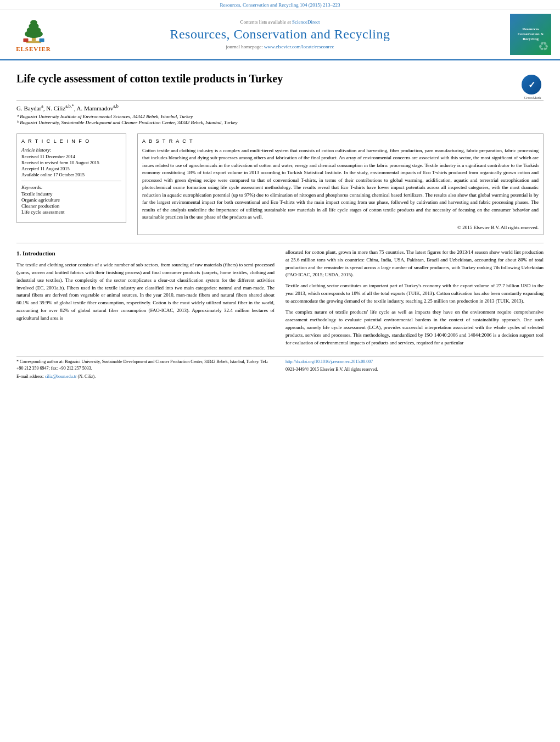 The height and width of the screenshot is (742, 560). I want to click on article-info-box: A R T I C L E I N F O Article history: R…, so click(71, 178).